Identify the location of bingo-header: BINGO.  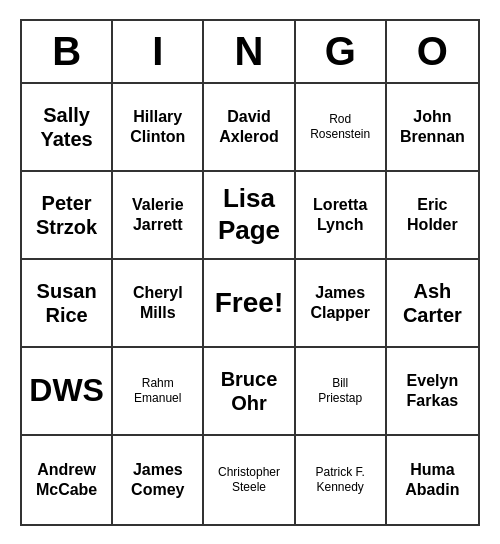
(250, 52).